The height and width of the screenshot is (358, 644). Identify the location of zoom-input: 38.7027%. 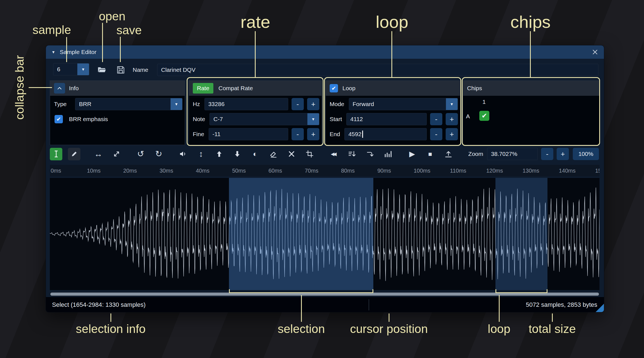
(512, 154).